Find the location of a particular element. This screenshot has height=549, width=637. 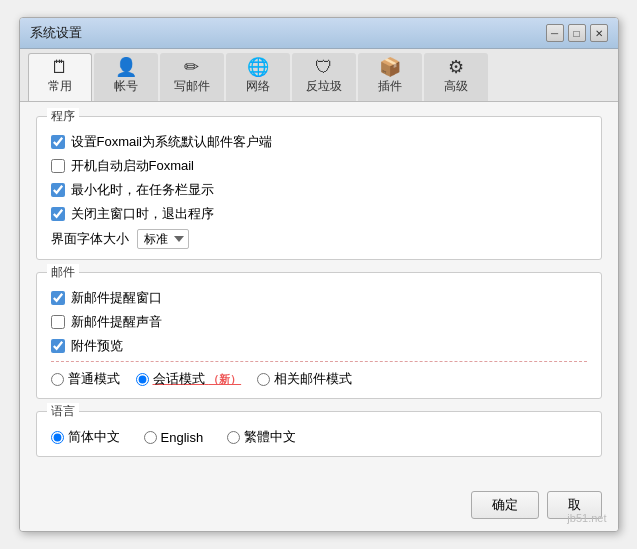

mode-normal-label: 普通模式 is located at coordinates (94, 379).